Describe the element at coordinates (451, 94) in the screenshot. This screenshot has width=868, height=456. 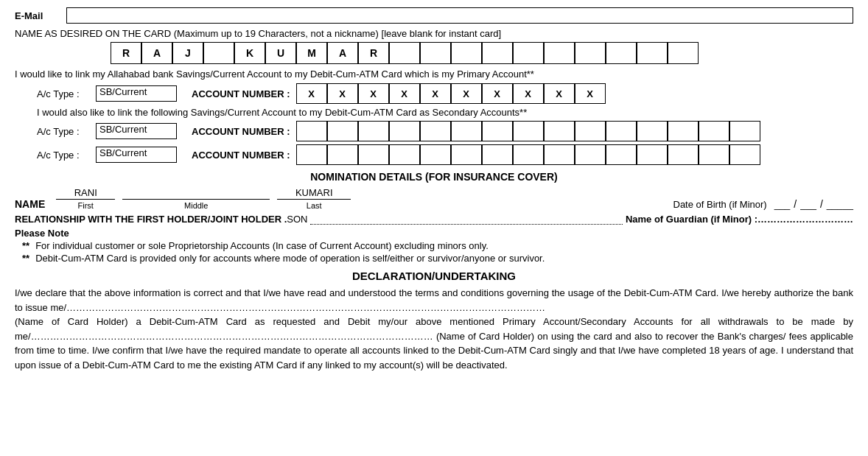
I see `primary-acc-boxes: XXXXXXXXXX` at that location.